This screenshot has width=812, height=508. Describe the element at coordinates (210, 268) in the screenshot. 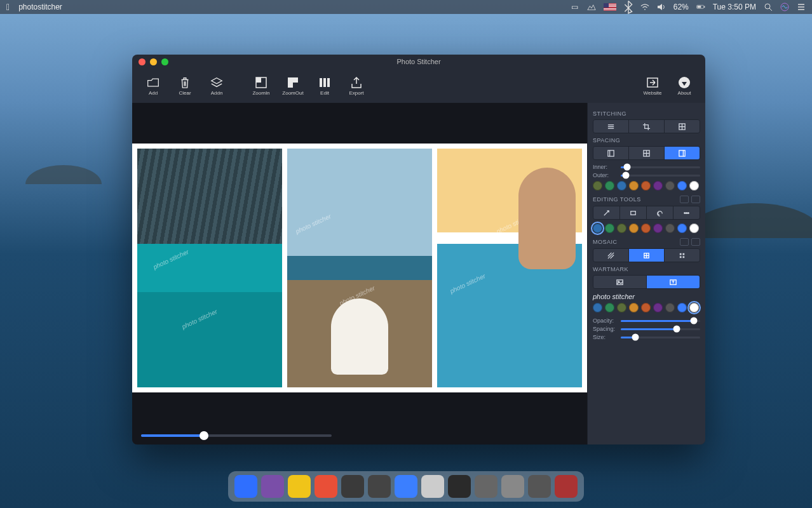

I see `stitched-image-1: photo stitcher photo stitcher` at that location.